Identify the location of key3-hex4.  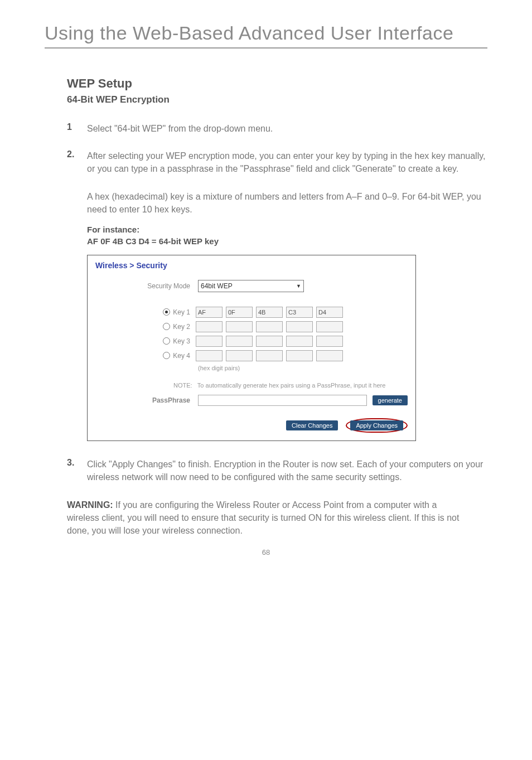
(299, 341).